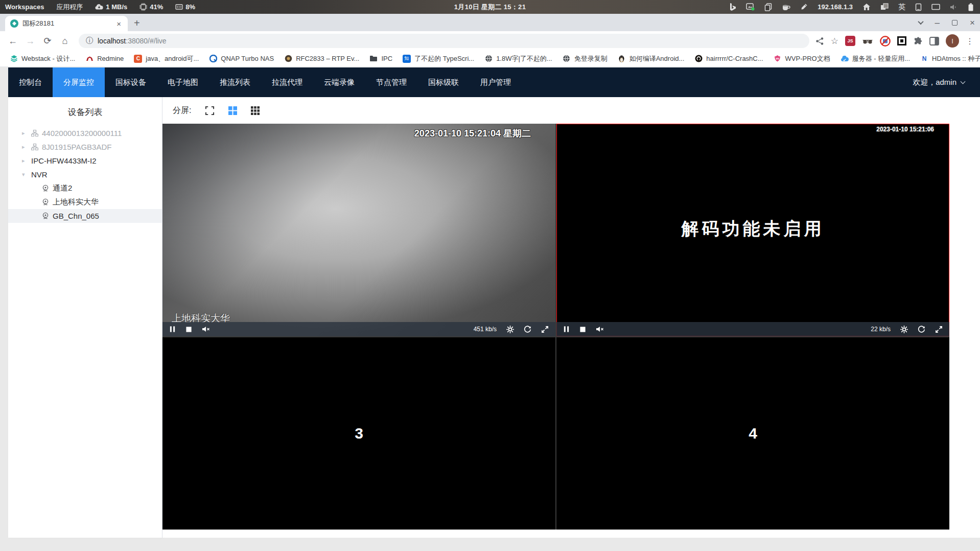 The image size is (980, 551). I want to click on url-input: ⓘ localhost:38080/#/live, so click(444, 41).